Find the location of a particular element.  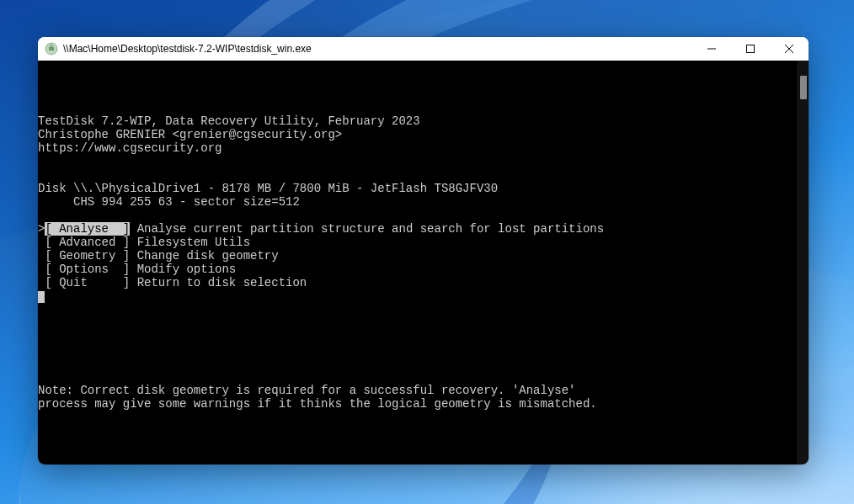

window-controls is located at coordinates (750, 49).